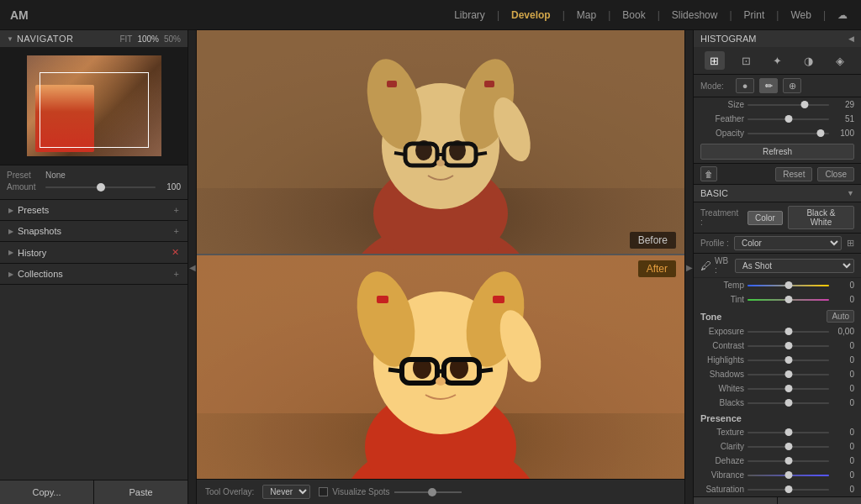  I want to click on previous-button: Previous, so click(736, 501).